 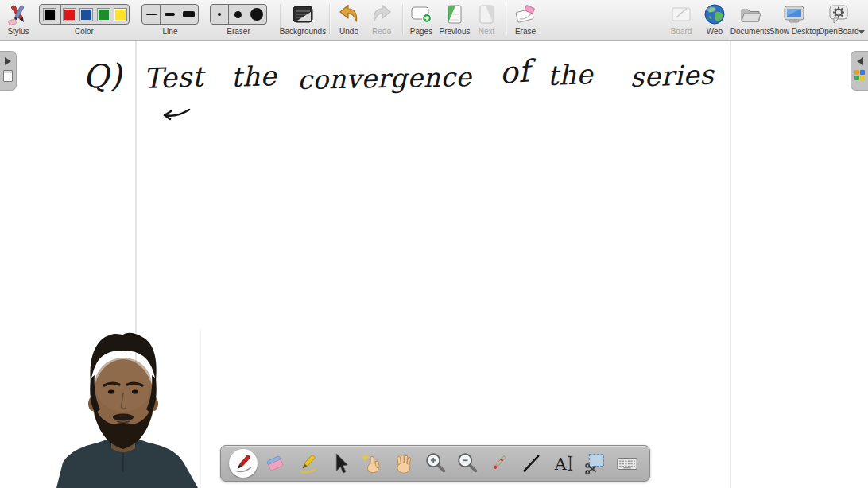 What do you see at coordinates (595, 463) in the screenshot?
I see `capture-tool` at bounding box center [595, 463].